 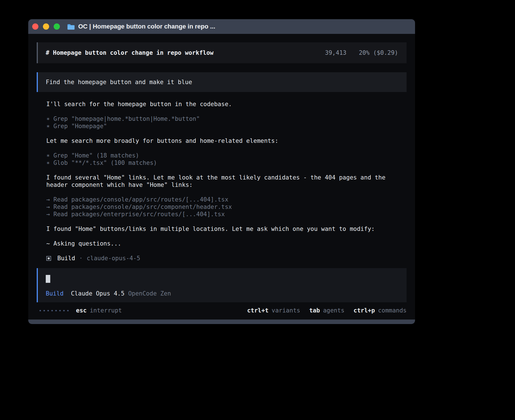 I want to click on spinner-dots, so click(x=54, y=310).